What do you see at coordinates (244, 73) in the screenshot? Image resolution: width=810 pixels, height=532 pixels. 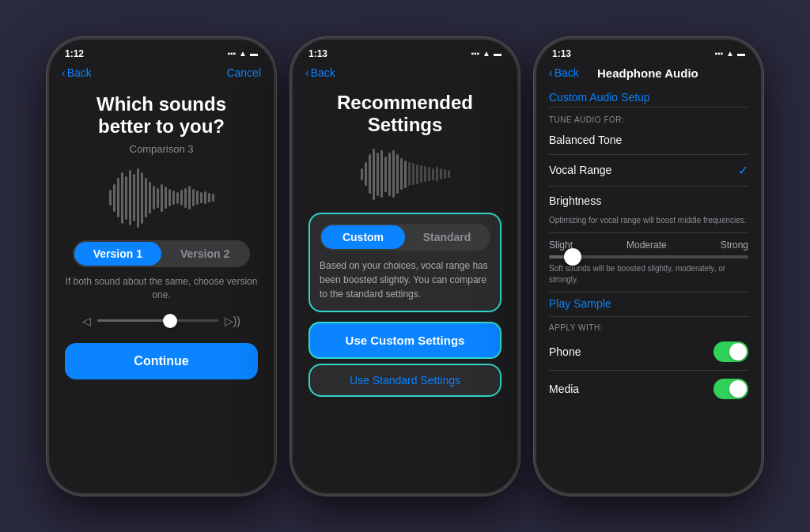 I see `cancel-button-1: Cancel` at bounding box center [244, 73].